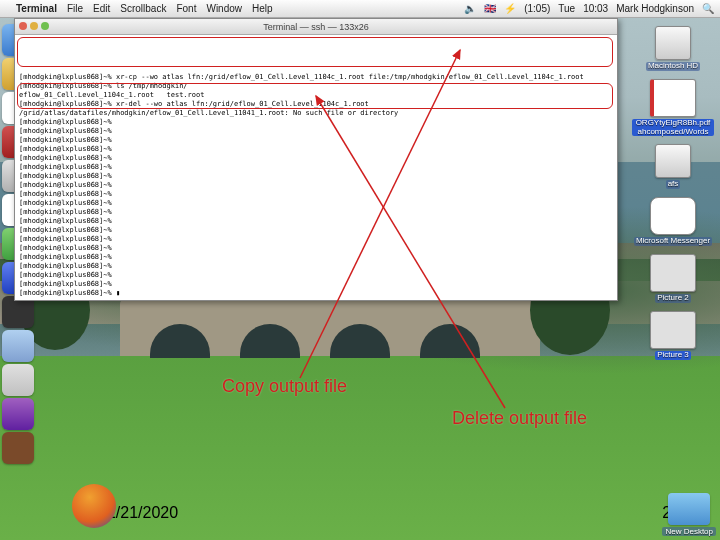 This screenshot has width=720, height=540. I want to click on desktop-icons: Macintosh HD ORGYtyElgR8Bh.pdf ahcompose…, so click(673, 193).